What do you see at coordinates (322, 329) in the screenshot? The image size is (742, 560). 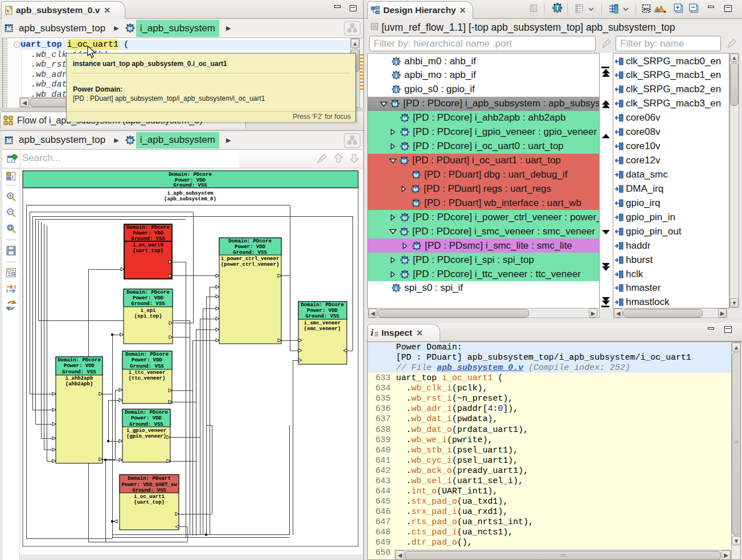 I see `svg-text: (smc_veneer)` at bounding box center [322, 329].